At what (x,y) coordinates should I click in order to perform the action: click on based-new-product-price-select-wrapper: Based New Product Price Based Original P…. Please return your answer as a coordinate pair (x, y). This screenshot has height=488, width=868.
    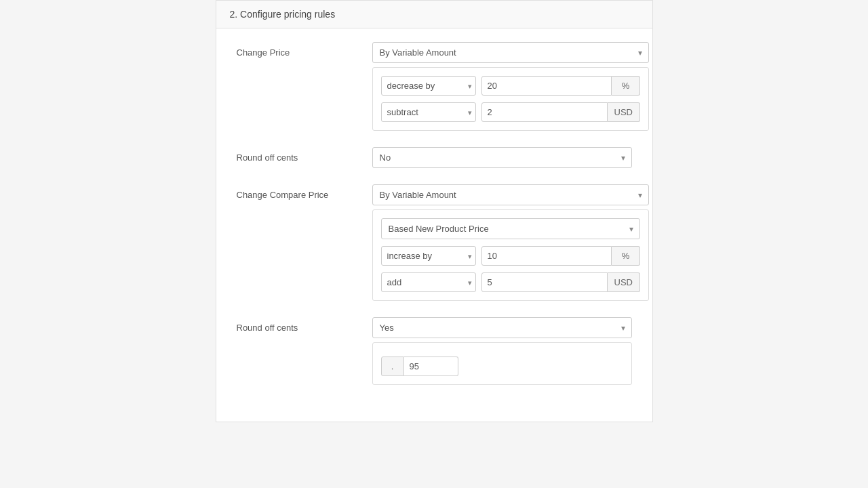
    Looking at the image, I should click on (511, 229).